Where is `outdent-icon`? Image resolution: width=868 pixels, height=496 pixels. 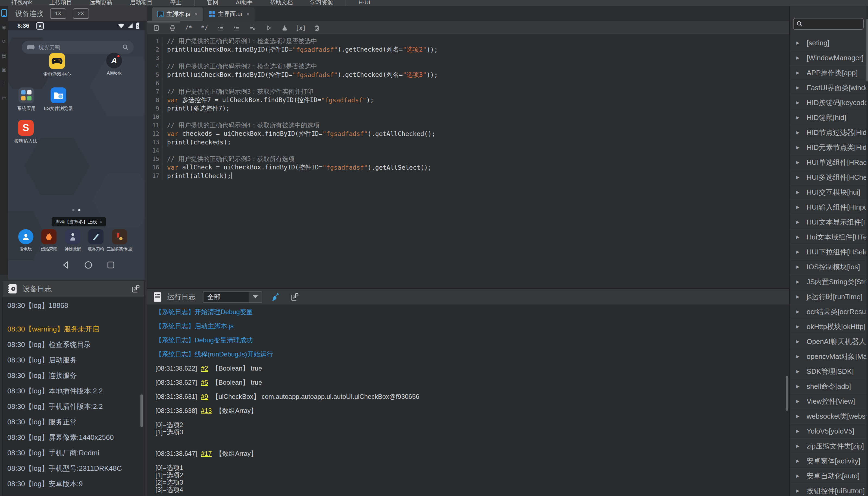 outdent-icon is located at coordinates (221, 28).